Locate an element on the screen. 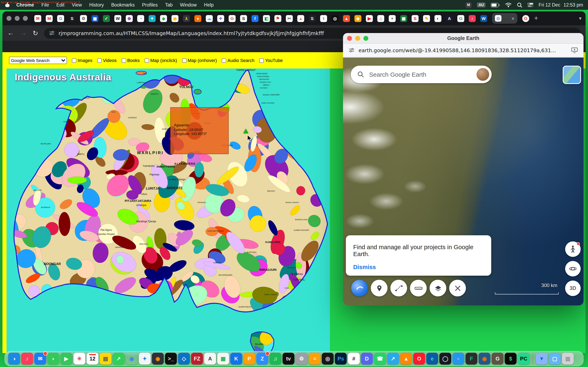 This screenshot has height=367, width=588. checkbox-map-onhover-: Map (onhover) is located at coordinates (199, 60).